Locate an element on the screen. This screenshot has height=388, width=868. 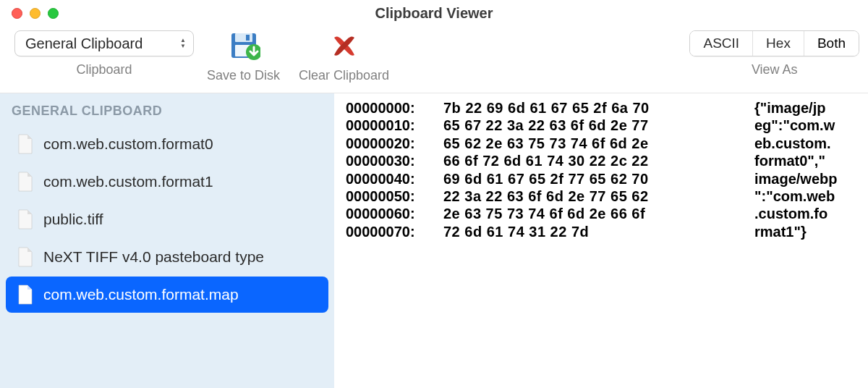
clear-group-label: Clear Clipboard is located at coordinates (344, 75).